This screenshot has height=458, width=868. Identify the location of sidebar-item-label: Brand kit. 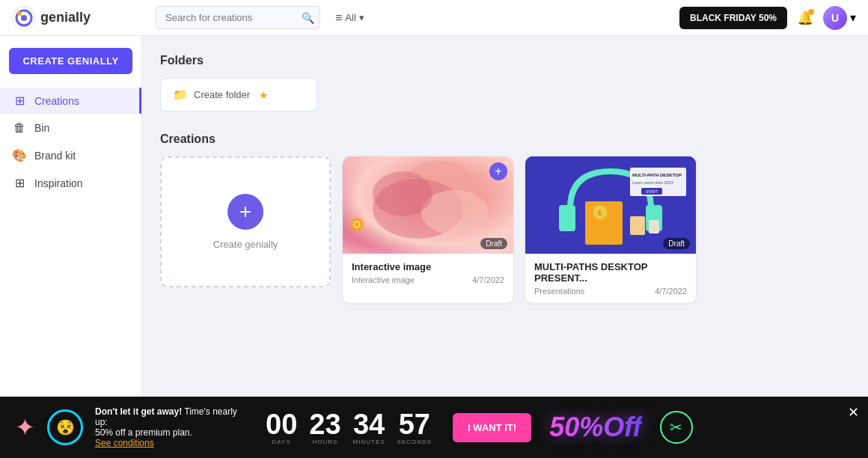
(55, 156).